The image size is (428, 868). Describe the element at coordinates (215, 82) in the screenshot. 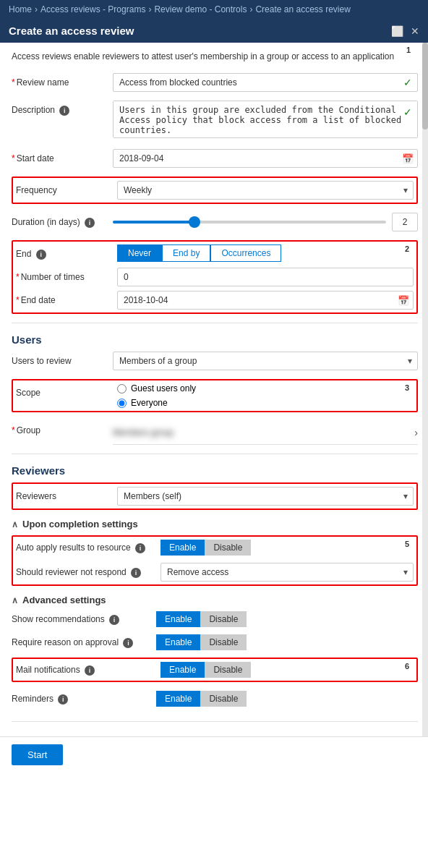

I see `review-name-row: *Review name ✓` at that location.